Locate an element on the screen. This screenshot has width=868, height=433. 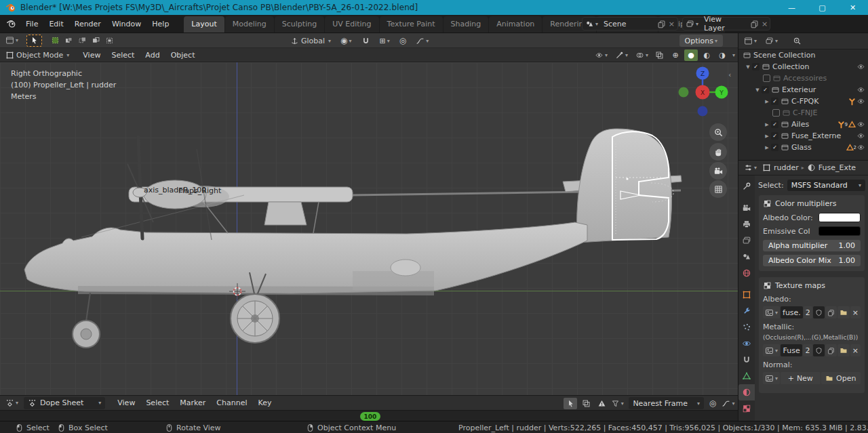
menu-render: Render is located at coordinates (88, 24).